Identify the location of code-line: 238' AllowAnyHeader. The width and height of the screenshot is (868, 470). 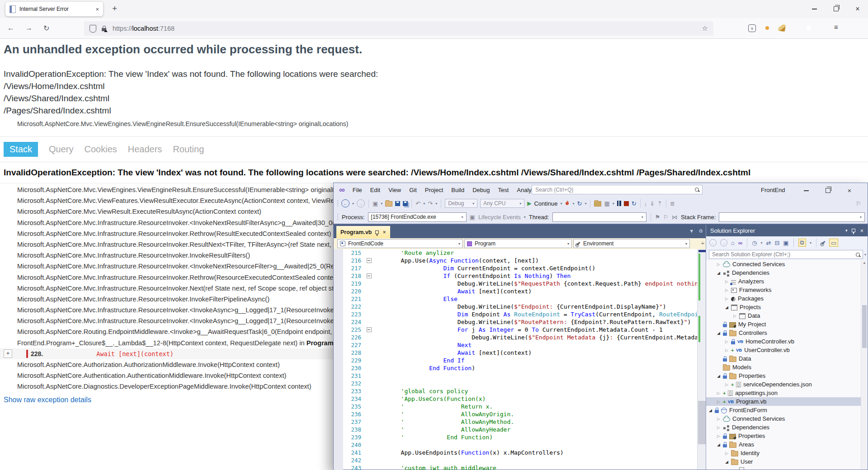
(520, 429).